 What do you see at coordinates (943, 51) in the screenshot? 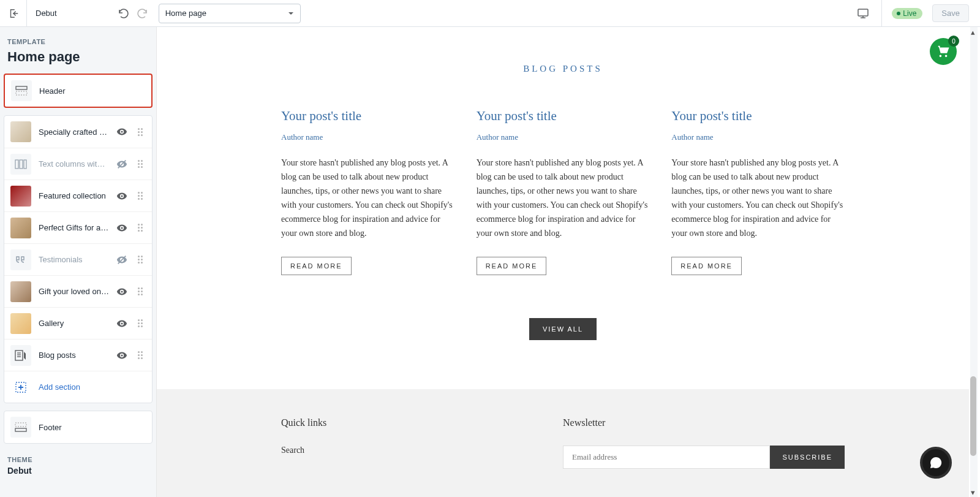
I see `cart-icon` at bounding box center [943, 51].